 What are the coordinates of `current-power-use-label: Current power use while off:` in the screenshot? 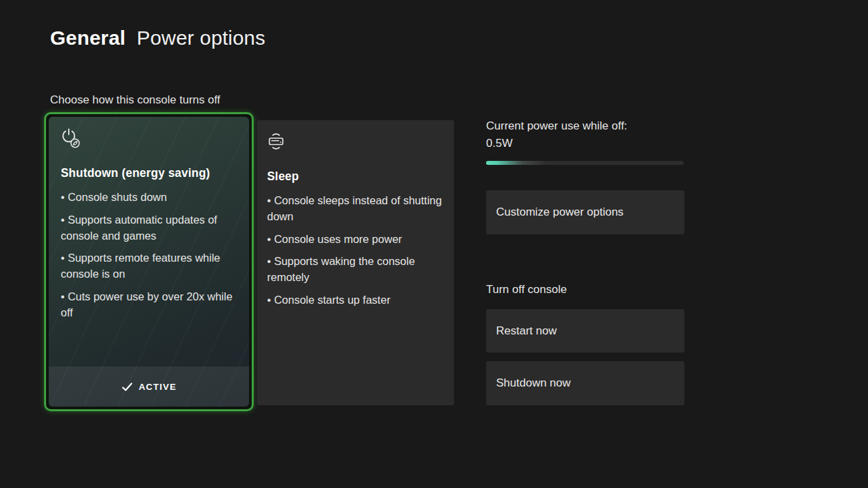 It's located at (557, 126).